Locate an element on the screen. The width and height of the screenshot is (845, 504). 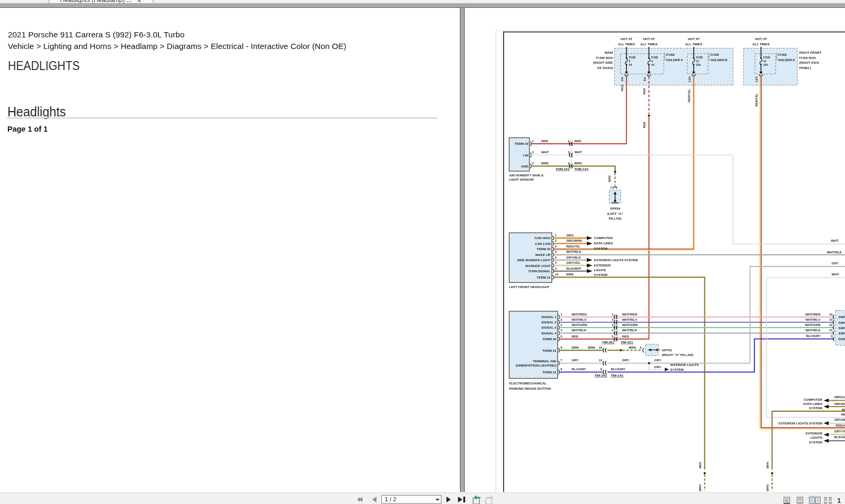
svg-text: SIDE MARKER LIGHT is located at coordinates (534, 260).